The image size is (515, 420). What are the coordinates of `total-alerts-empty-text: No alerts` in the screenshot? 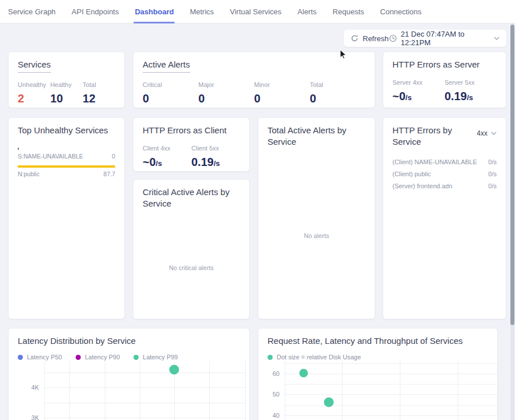 It's located at (316, 236).